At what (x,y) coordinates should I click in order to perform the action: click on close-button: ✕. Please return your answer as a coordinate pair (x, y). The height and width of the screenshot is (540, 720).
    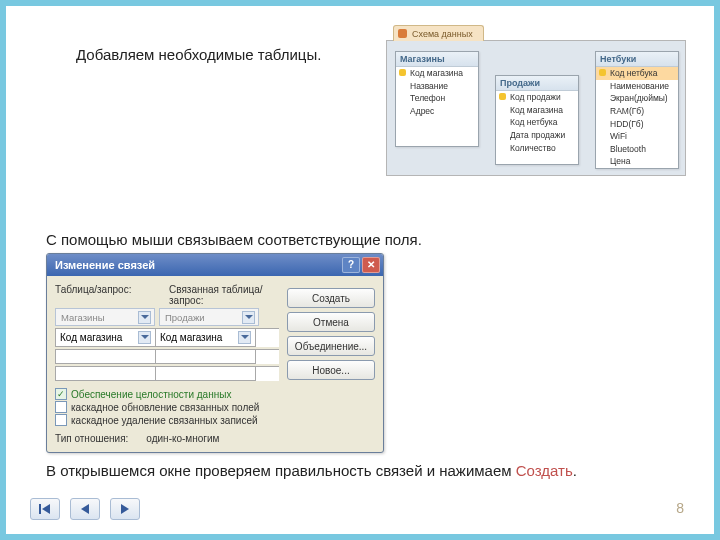
    Looking at the image, I should click on (371, 265).